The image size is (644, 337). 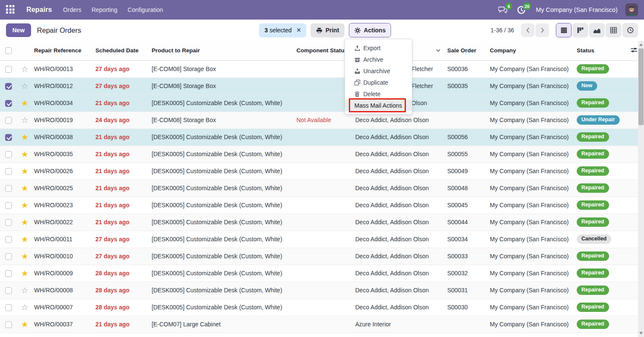 I want to click on product-cell: [E-COM07] Large Cabinet, so click(x=222, y=324).